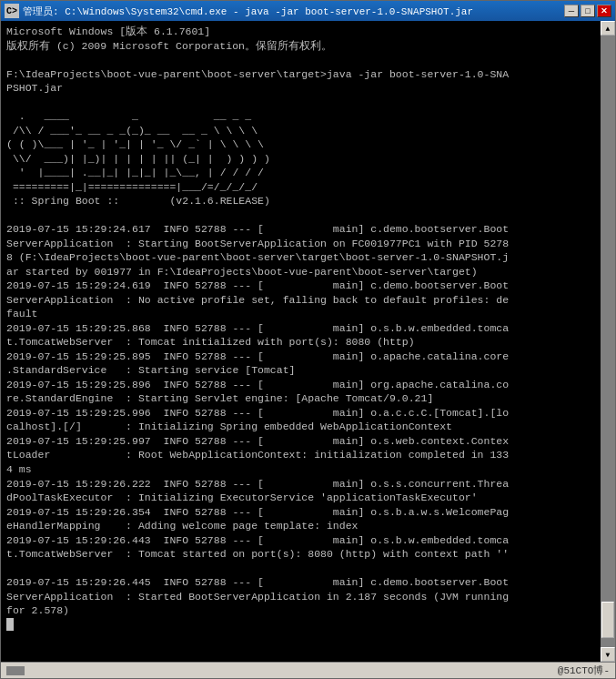  I want to click on window-title: 管理员: C:\Windows\System32\cmd.exe - java …, so click(247, 11).